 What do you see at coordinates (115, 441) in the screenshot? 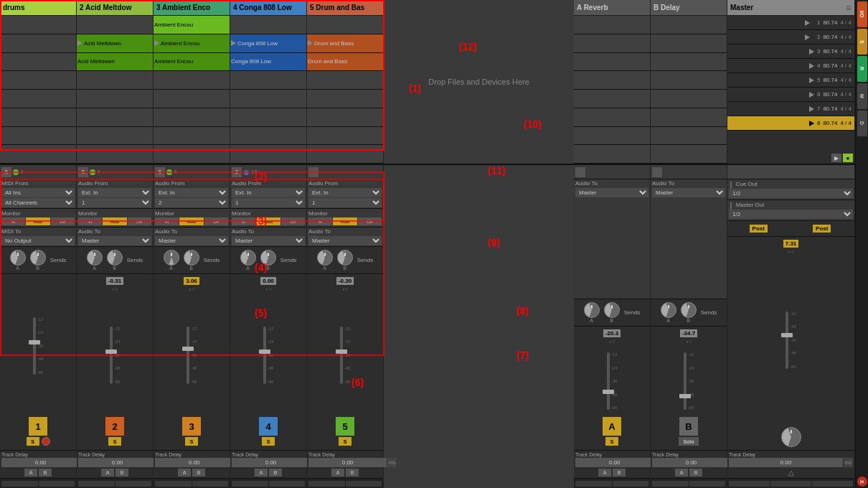
I see `solo-btn-acid: S` at bounding box center [115, 441].